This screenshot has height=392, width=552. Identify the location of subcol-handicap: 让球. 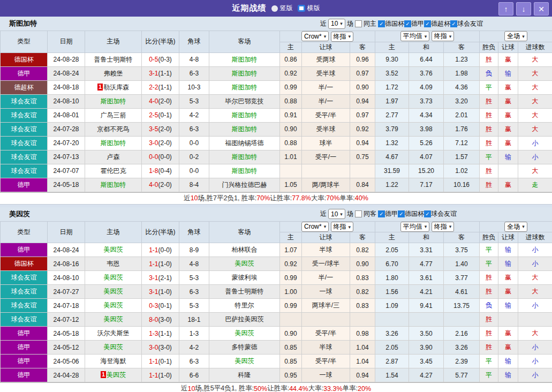
(326, 47).